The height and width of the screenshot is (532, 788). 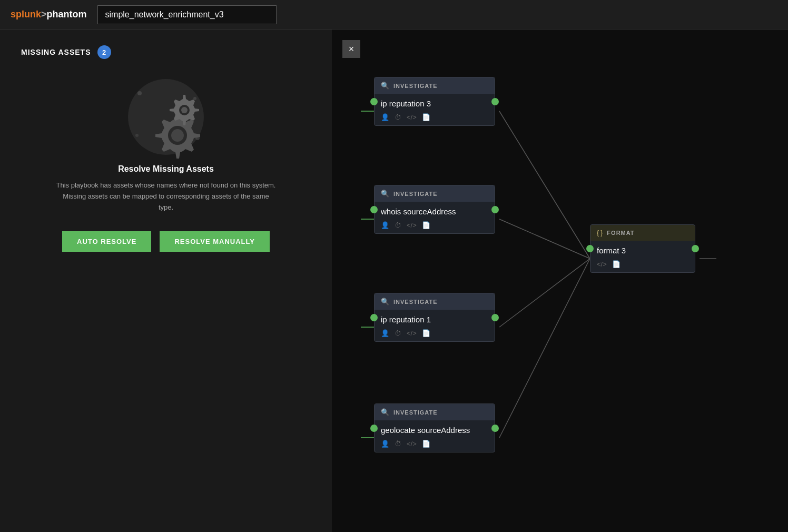 What do you see at coordinates (435, 319) in the screenshot?
I see `node-3-name: ip reputation 1` at bounding box center [435, 319].